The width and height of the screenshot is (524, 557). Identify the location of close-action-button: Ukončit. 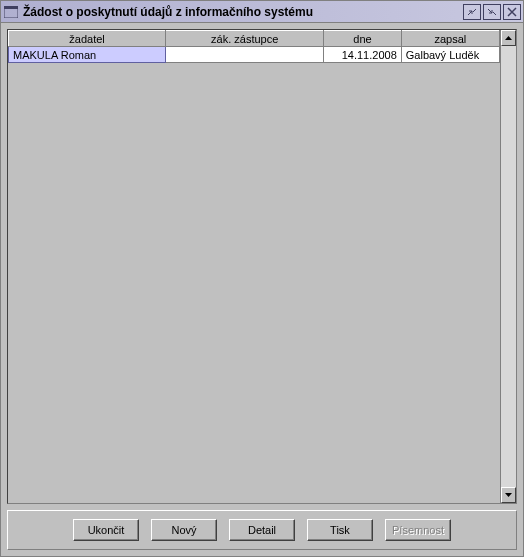
(106, 530).